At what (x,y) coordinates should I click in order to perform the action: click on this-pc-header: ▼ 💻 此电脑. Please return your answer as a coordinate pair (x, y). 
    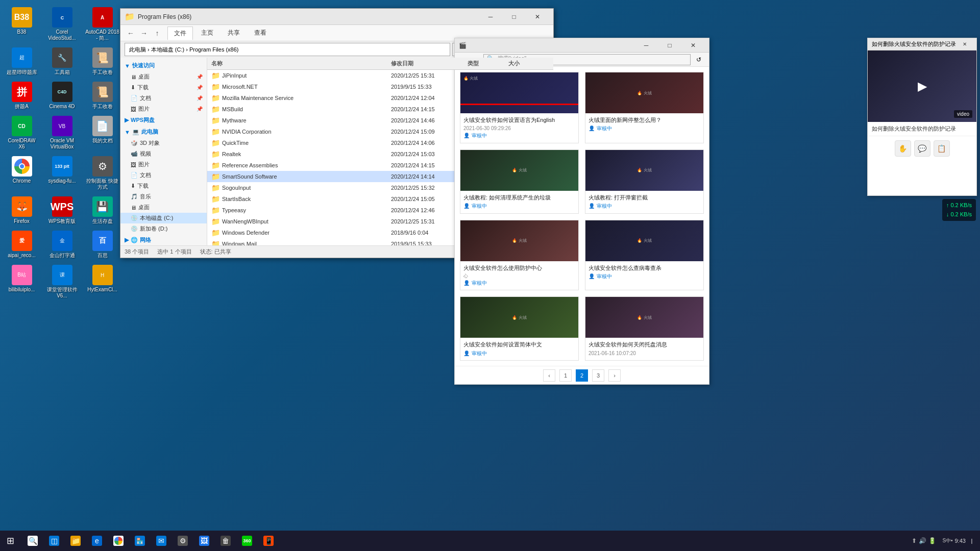
    Looking at the image, I should click on (163, 132).